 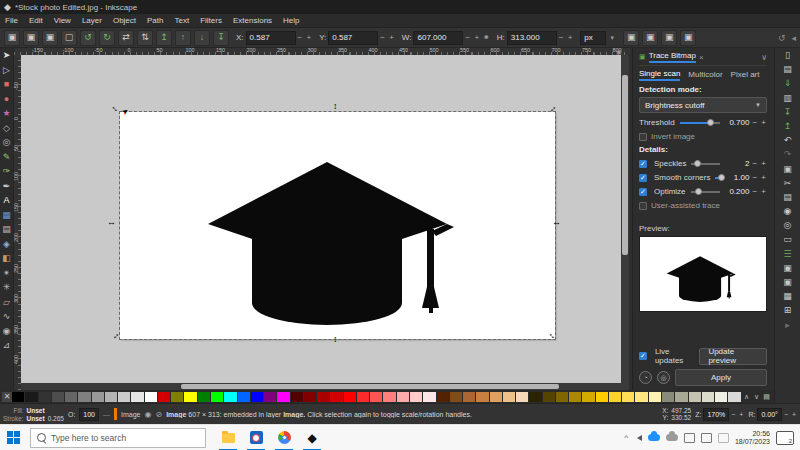 What do you see at coordinates (788, 240) in the screenshot?
I see `zoom-page-icon: ▭` at bounding box center [788, 240].